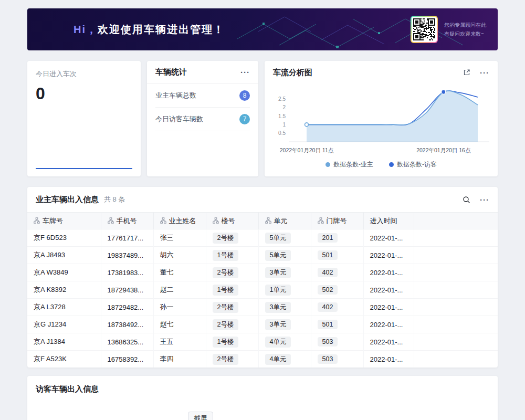 This screenshot has height=420, width=525. I want to click on col-header: 手机号, so click(127, 221).